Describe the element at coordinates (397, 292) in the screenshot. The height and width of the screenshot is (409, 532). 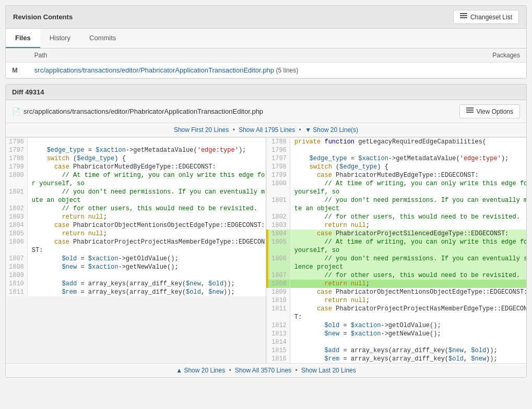
I see `table-row: 1809 case PhabricatorObjectMentionsObjec…` at that location.